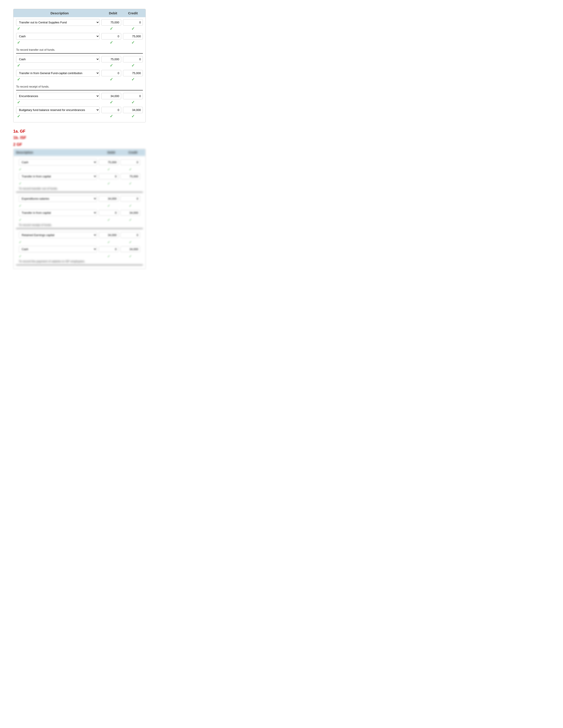 The height and width of the screenshot is (728, 563). I want to click on check-credit-2: ✓, so click(133, 43).